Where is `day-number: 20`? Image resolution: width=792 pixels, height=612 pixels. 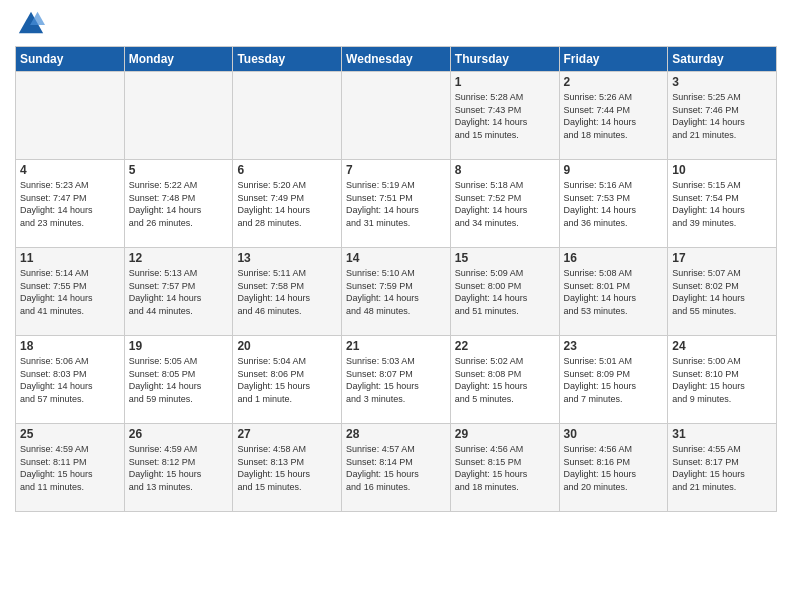 day-number: 20 is located at coordinates (287, 346).